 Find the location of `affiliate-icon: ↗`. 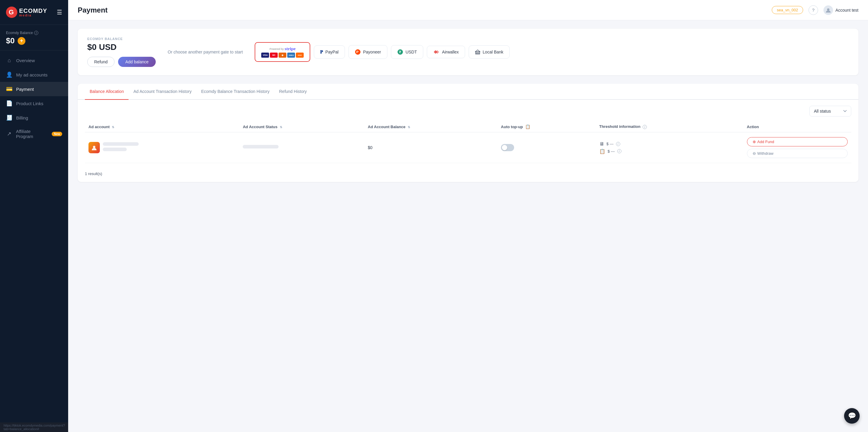

affiliate-icon: ↗ is located at coordinates (9, 134).